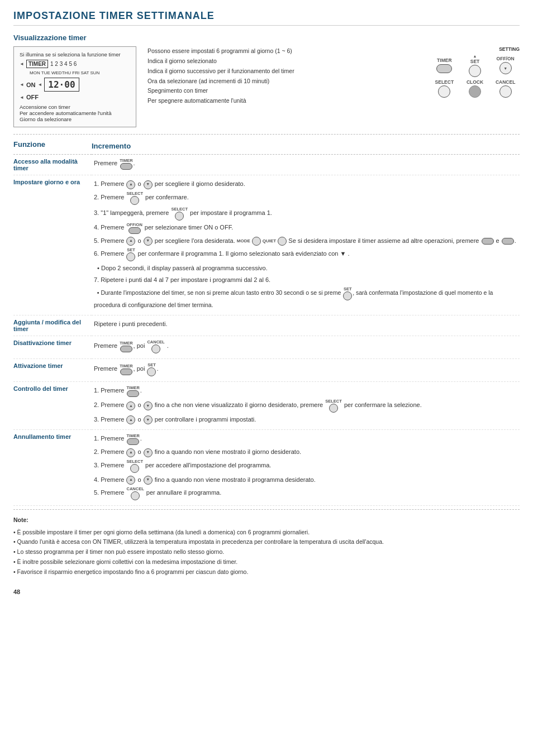 Image resolution: width=533 pixels, height=756 pixels. Describe the element at coordinates (306, 406) in the screenshot. I see `content-controllo: 1. Premere TIMER . 2. Premere ▲ o ▼ fino…` at that location.